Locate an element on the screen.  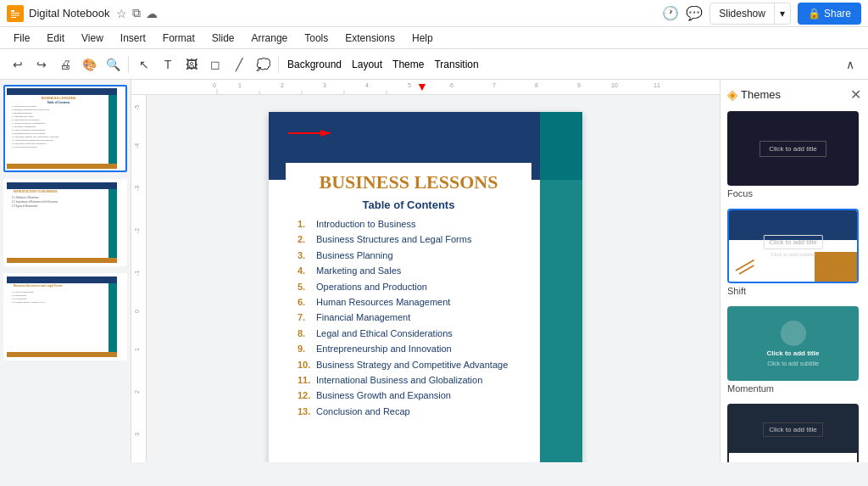
cursor-button: ↖ is located at coordinates (144, 64).